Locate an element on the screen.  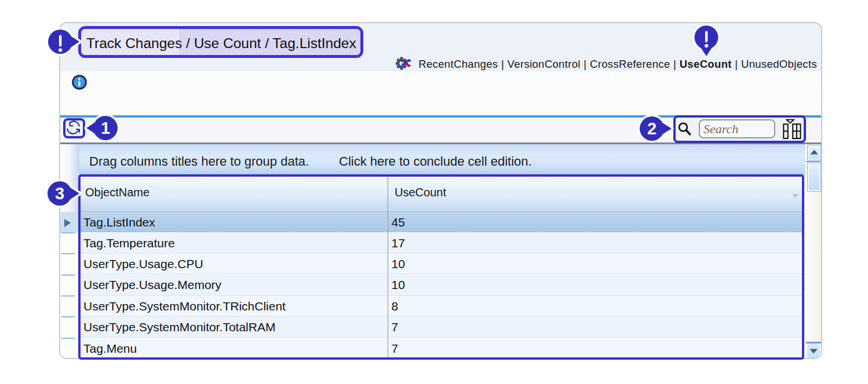
svg-text: 3 is located at coordinates (60, 193).